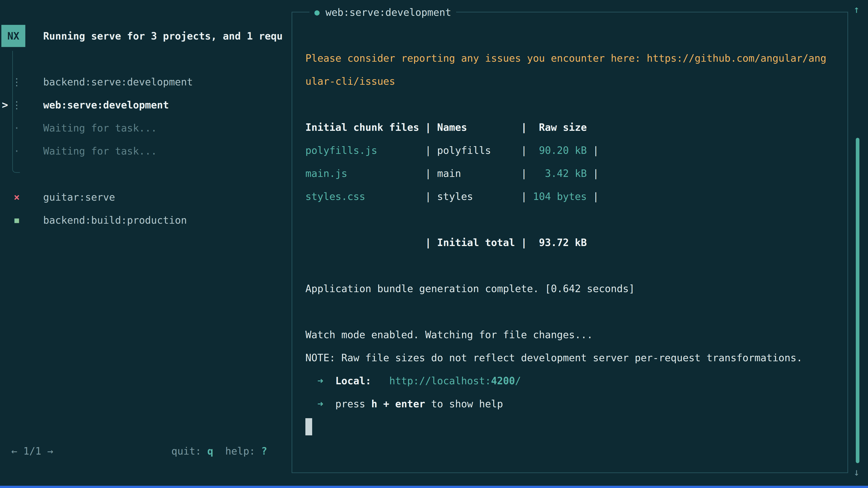  I want to click on terminal-cursor, so click(309, 427).